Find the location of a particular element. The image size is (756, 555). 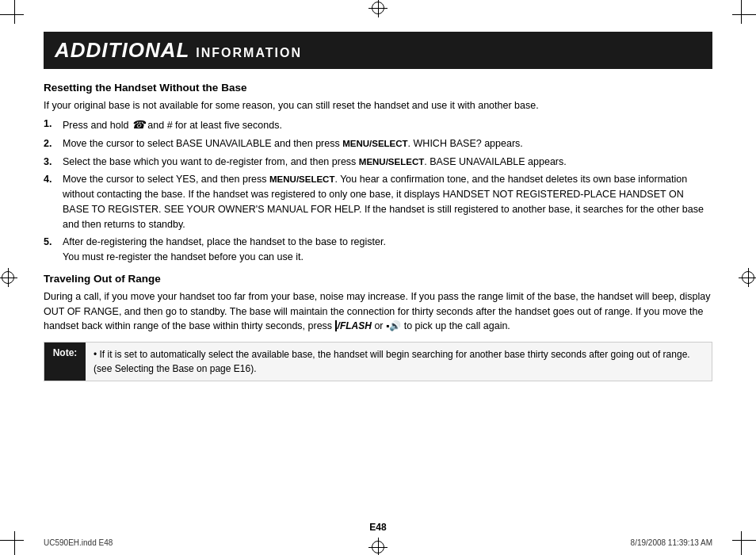

crop-mark-tr-v is located at coordinates (742, 12).